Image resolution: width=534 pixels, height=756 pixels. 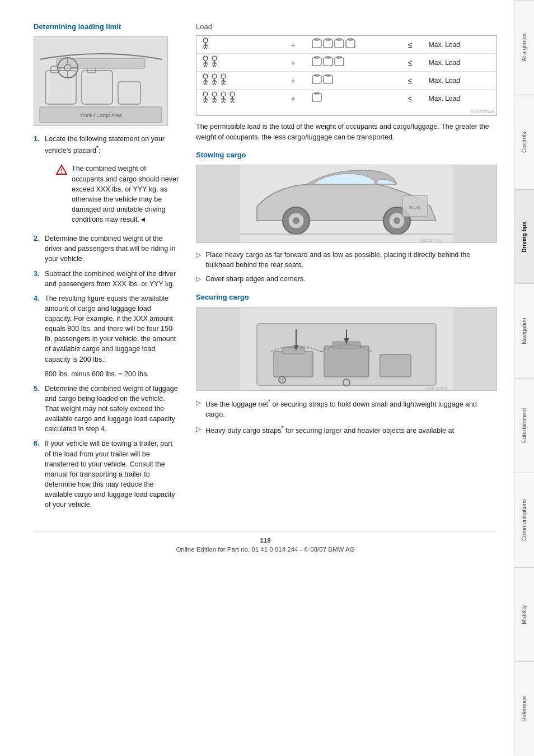 What do you see at coordinates (524, 236) in the screenshot?
I see `sidebar-item-driving-tips: Driving tips` at bounding box center [524, 236].